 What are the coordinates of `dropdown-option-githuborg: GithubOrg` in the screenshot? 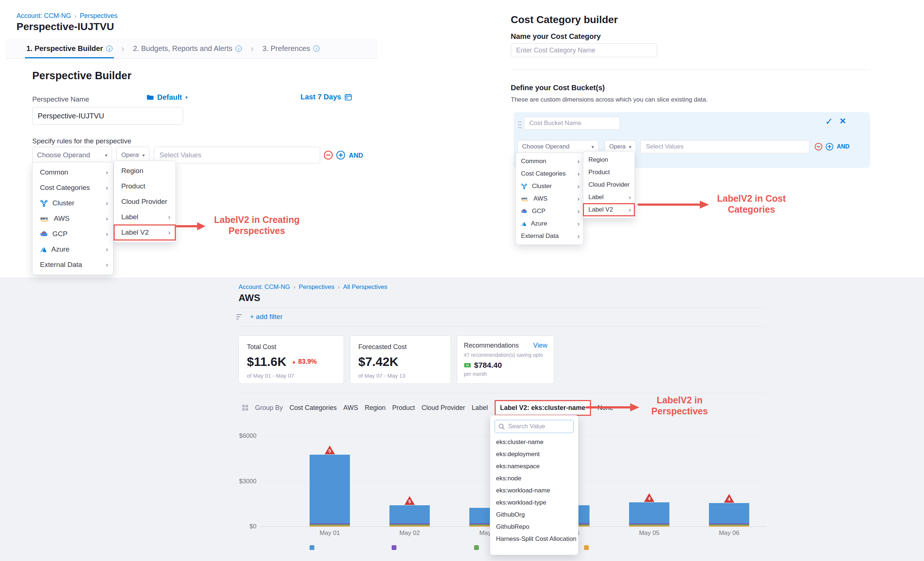 It's located at (534, 515).